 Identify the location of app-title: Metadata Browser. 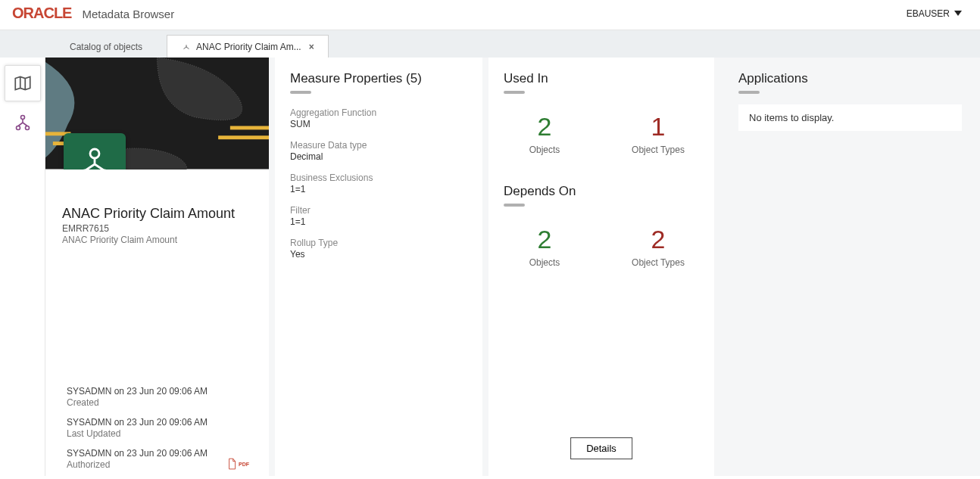
(128, 14).